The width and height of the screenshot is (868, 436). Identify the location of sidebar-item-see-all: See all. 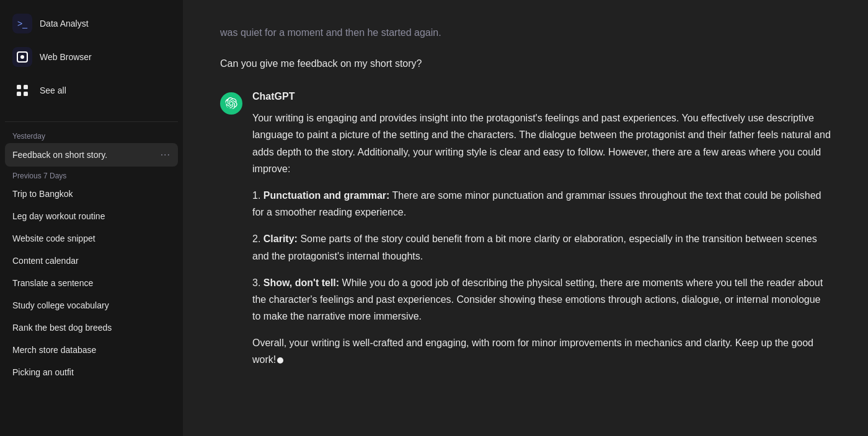
(92, 90).